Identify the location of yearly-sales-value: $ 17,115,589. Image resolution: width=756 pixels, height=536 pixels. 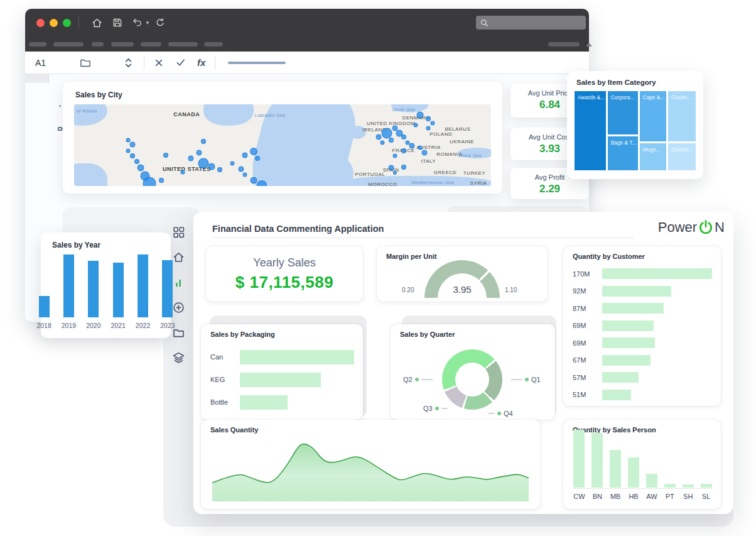
(284, 283).